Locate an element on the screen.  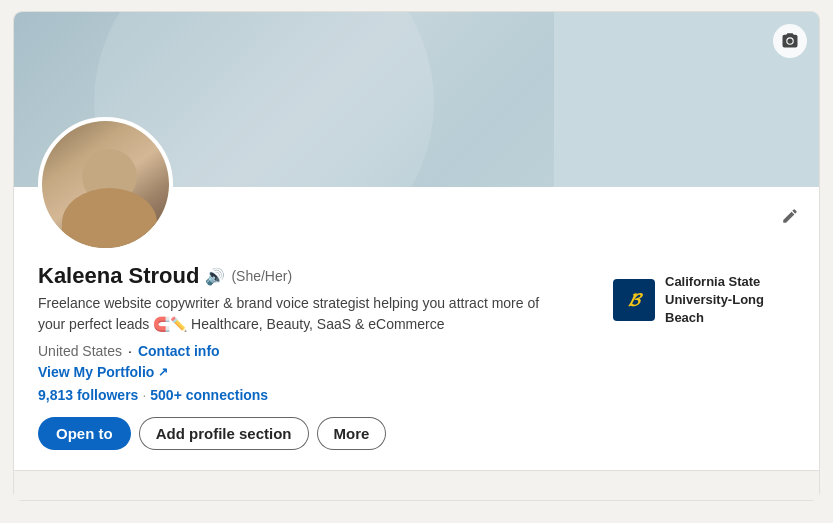
university-logo: 𝓑 is located at coordinates (634, 300).